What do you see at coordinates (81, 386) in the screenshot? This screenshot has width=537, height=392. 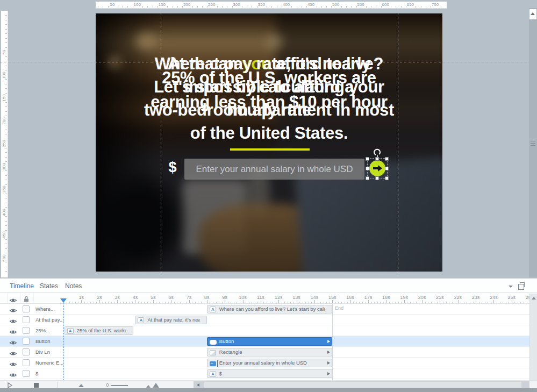 I see `keyframe-triangle-icon` at bounding box center [81, 386].